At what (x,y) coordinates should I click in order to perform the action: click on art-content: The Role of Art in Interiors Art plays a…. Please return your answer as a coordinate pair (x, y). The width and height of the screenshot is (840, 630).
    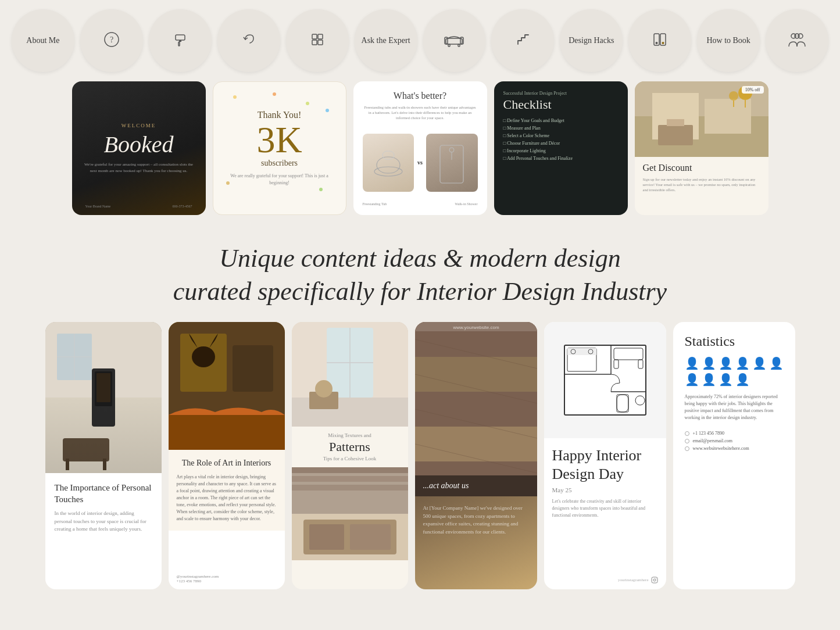
    Looking at the image, I should click on (227, 490).